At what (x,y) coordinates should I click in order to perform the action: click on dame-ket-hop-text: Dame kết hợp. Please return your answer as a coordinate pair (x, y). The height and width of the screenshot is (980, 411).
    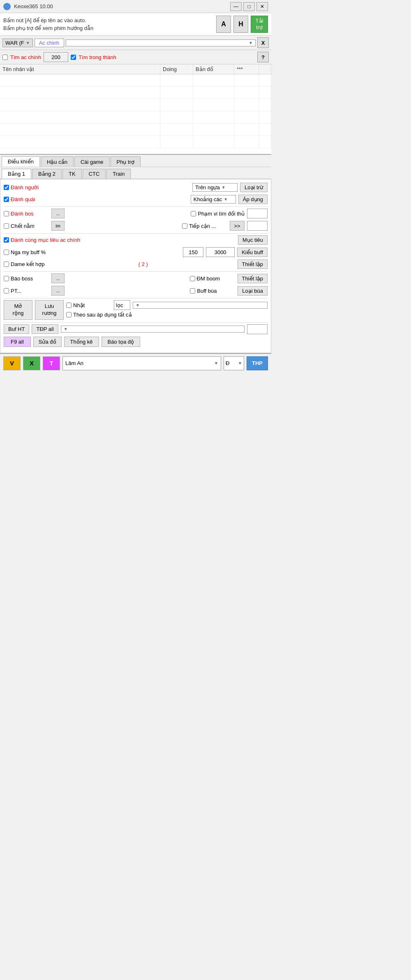
    Looking at the image, I should click on (28, 264).